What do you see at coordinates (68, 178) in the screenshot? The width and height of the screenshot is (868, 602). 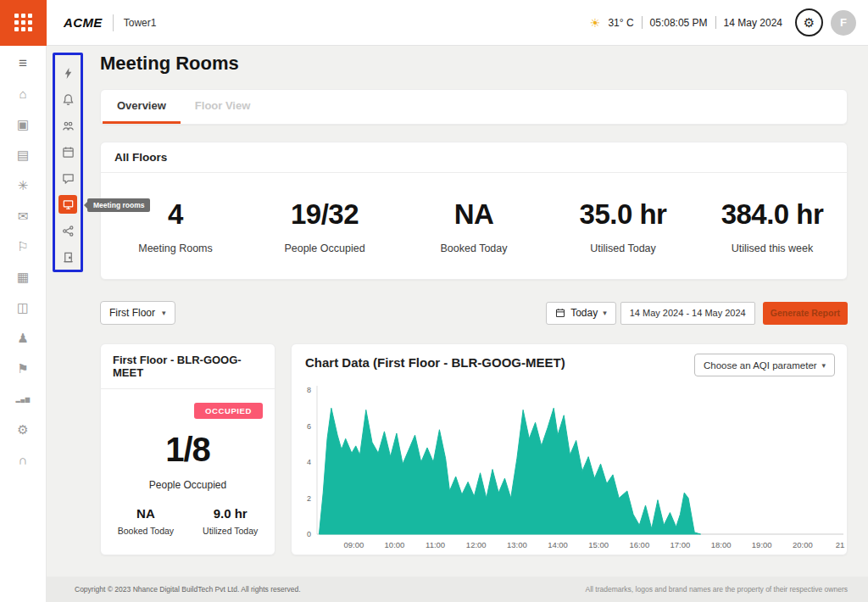 I see `chat-bubble-icon` at bounding box center [68, 178].